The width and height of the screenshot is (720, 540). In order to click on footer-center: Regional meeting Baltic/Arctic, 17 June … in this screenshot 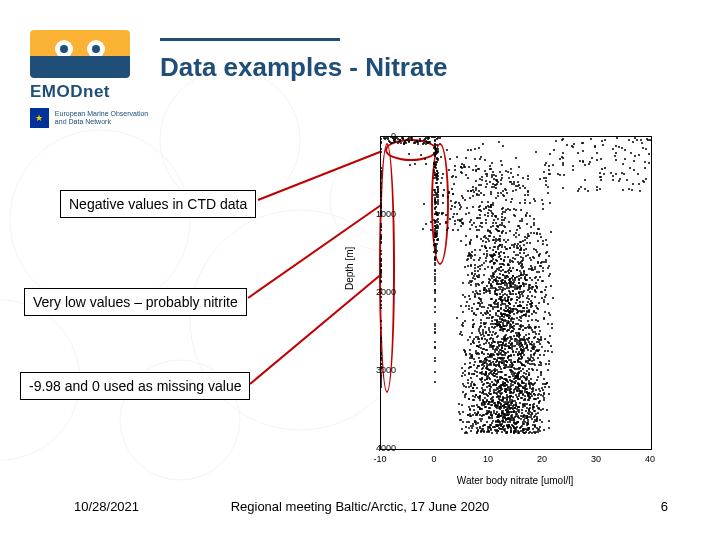, I will do `click(360, 506)`.